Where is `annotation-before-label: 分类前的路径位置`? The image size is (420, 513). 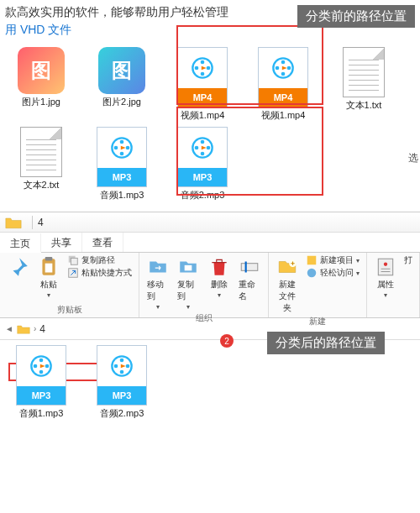 annotation-before-label: 分类前的路径位置 is located at coordinates (356, 17).